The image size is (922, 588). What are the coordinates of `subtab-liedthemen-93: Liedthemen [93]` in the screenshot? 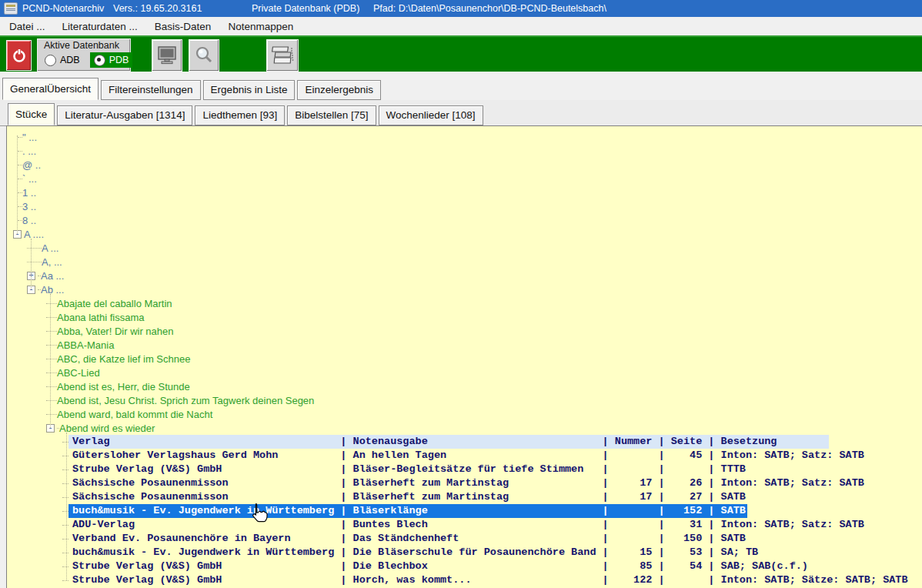 It's located at (240, 115).